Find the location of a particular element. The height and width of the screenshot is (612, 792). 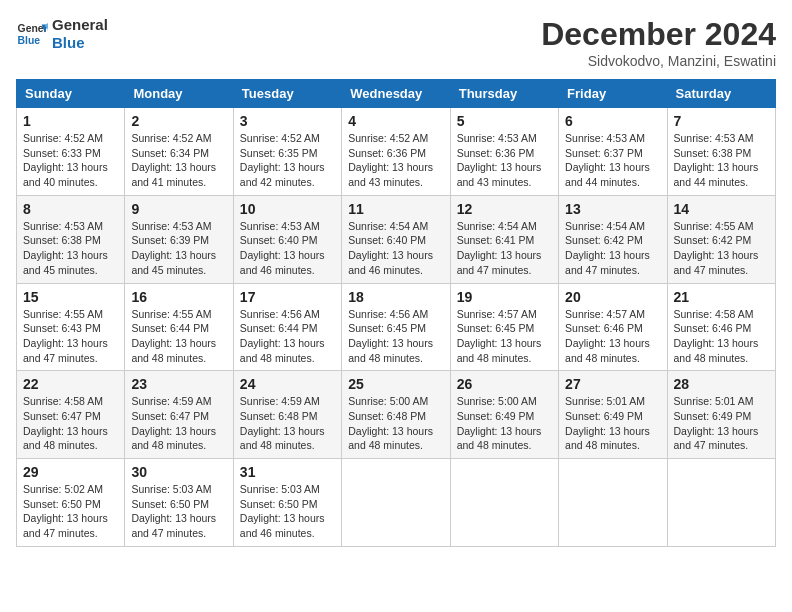

calendar-cell: 18Sunrise: 4:56 AM Sunset: 6:45 PM Dayli… is located at coordinates (396, 327).